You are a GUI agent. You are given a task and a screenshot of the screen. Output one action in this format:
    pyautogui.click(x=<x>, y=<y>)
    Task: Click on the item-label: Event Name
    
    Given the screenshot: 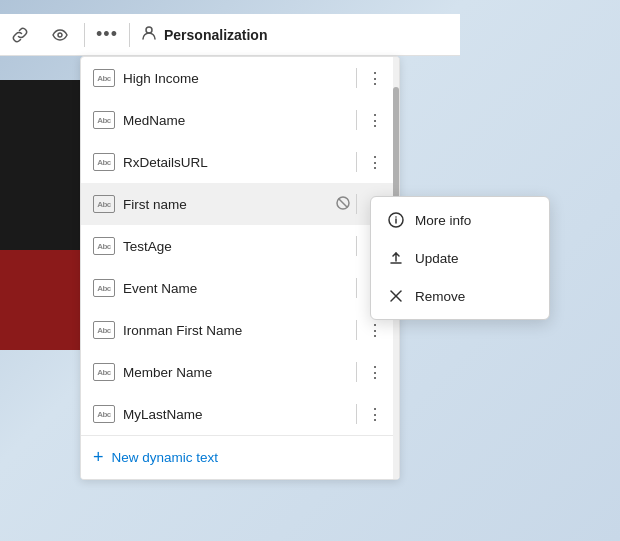 What is the action you would take?
    pyautogui.click(x=240, y=288)
    